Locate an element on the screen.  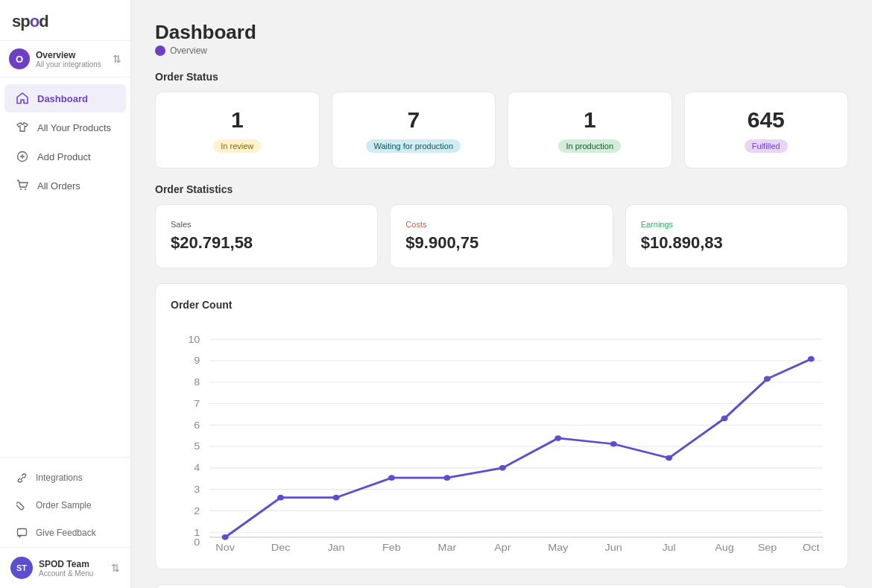
status-badge-fulfilled: Fulfilled is located at coordinates (766, 146).